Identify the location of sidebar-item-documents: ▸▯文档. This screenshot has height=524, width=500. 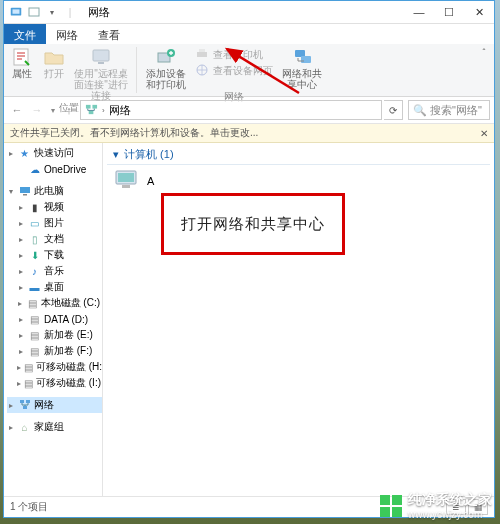
(54, 239).